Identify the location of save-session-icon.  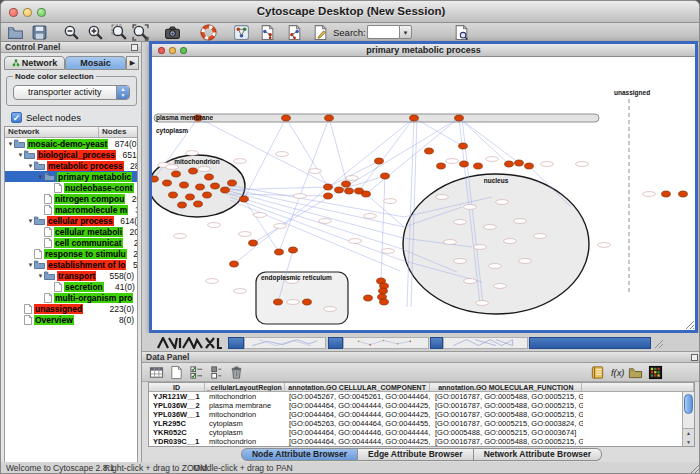
(40, 32).